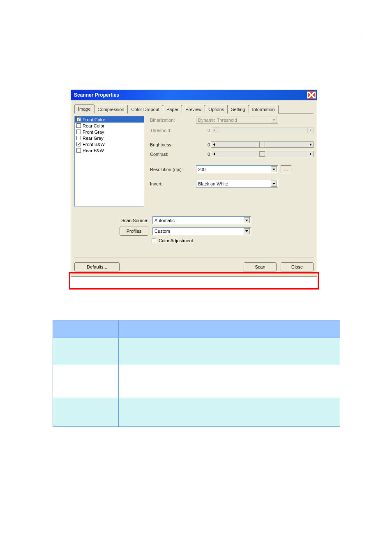 The image size is (392, 556). What do you see at coordinates (196, 373) in the screenshot?
I see `description-table` at bounding box center [196, 373].